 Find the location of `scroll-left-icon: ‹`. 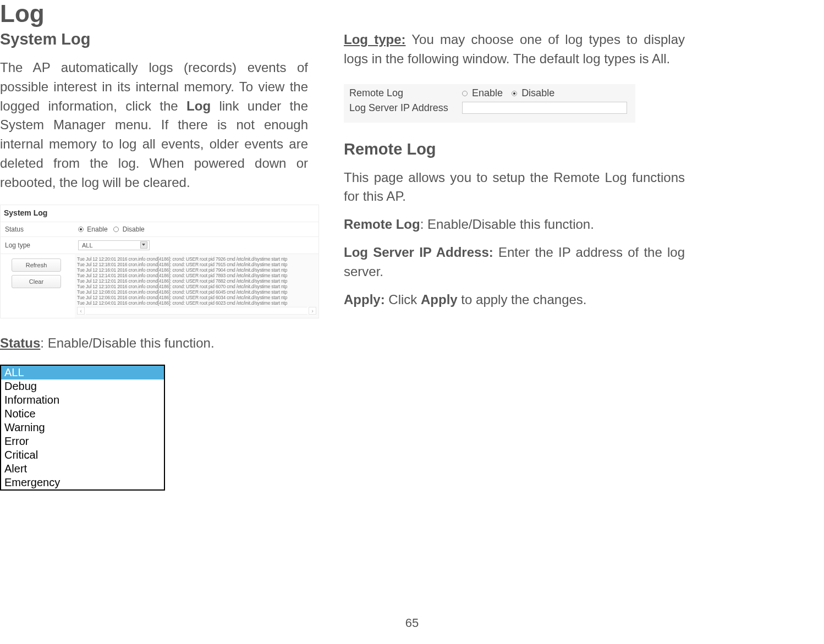

scroll-left-icon: ‹ is located at coordinates (81, 311).